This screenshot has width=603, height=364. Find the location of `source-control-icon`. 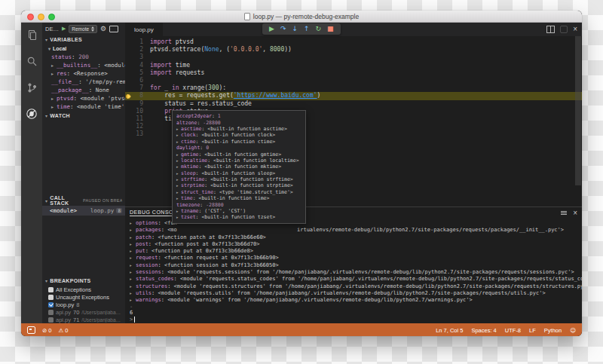

source-control-icon is located at coordinates (32, 87).